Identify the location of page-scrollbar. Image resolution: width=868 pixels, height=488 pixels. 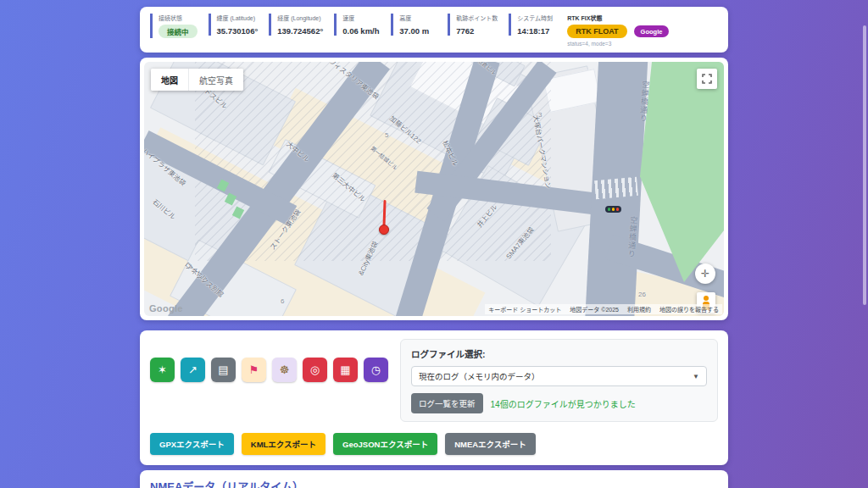
(865, 165).